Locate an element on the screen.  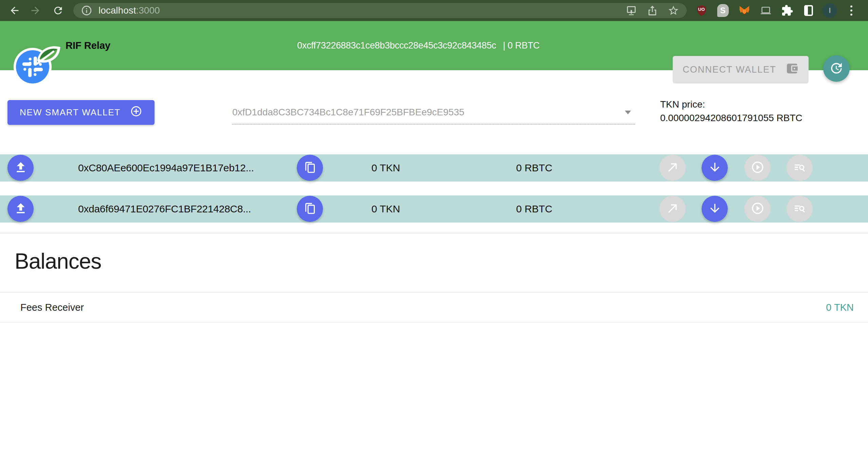
app-header: RIF Relay 0xcff73226883c1ce8b3bccc28e45c… is located at coordinates (434, 45).